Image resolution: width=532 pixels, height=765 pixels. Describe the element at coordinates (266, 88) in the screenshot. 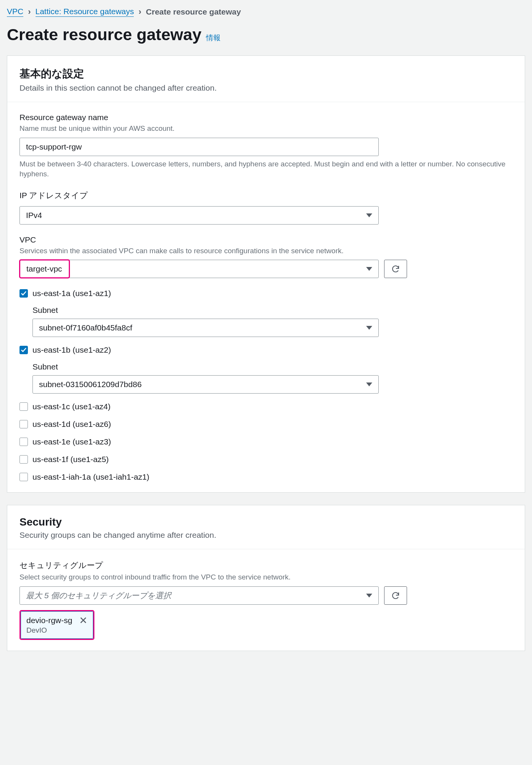

I see `basic-settings-desc: Details in this section cannot be change…` at that location.